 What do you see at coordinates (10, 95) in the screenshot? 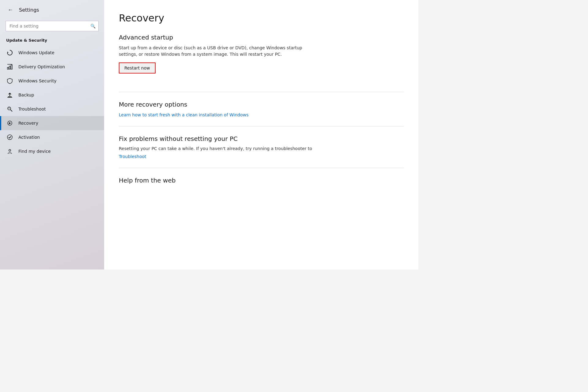
I see `backup-icon` at bounding box center [10, 95].